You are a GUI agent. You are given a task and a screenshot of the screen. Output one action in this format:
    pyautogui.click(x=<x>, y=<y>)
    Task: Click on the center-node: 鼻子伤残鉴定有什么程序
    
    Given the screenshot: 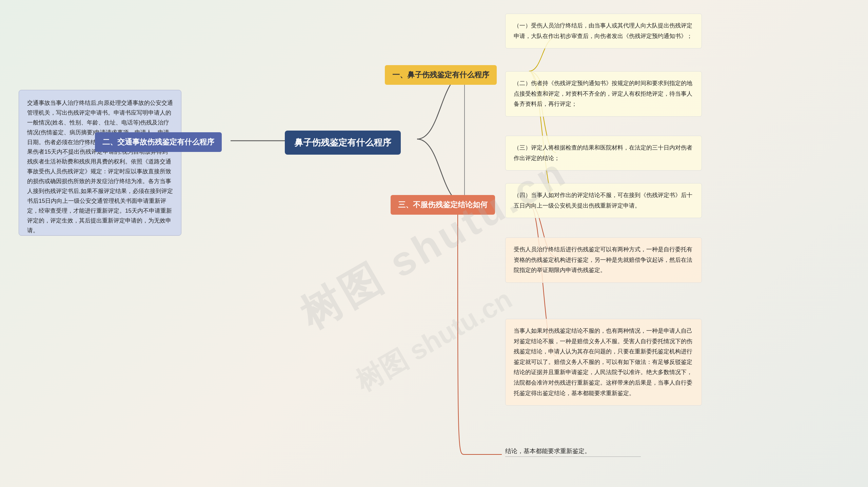 What is the action you would take?
    pyautogui.click(x=343, y=142)
    